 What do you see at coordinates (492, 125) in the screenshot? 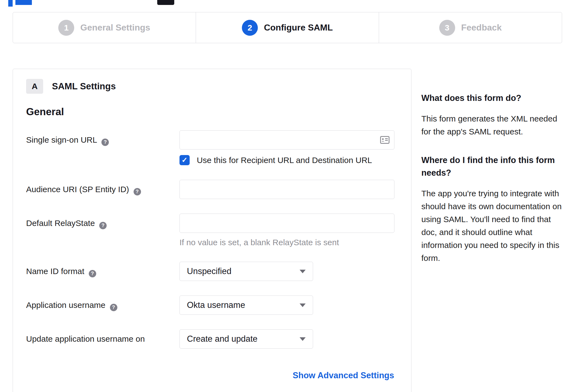
I see `help-question-1-body: This form generates the XML needed for t…` at bounding box center [492, 125].